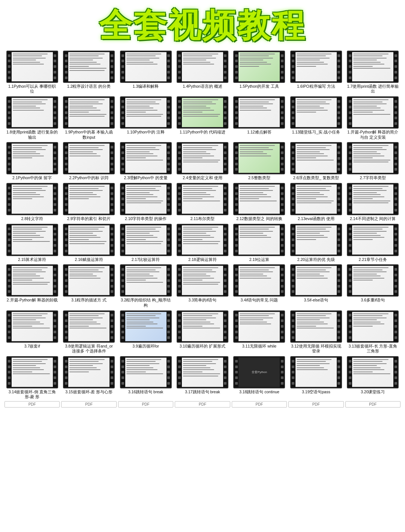 The width and height of the screenshot is (405, 532). What do you see at coordinates (32, 202) in the screenshot?
I see `video-item: 2.8转义字符` at bounding box center [32, 202].